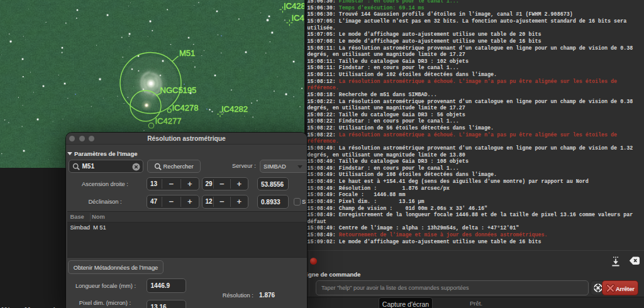 Image resolution: width=644 pixels, height=308 pixels. I want to click on svg-text: IC4, so click(298, 18).